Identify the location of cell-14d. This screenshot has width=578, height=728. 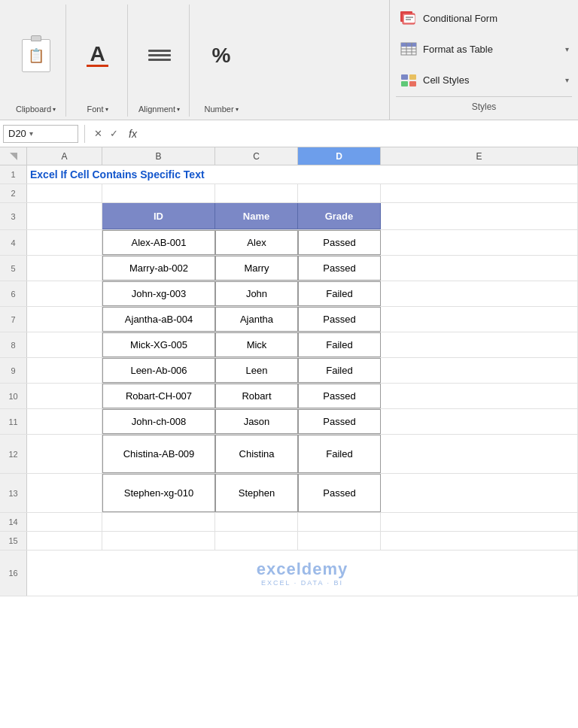
(339, 522).